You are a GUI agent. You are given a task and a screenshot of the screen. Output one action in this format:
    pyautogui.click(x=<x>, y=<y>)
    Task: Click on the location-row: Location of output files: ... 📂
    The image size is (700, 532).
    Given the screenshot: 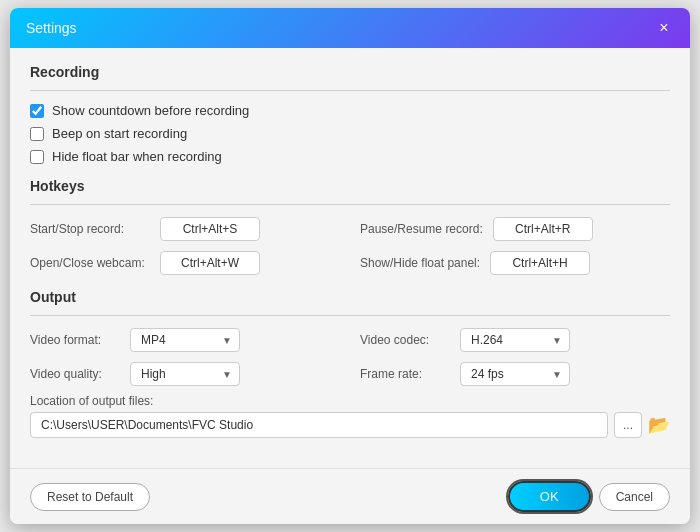 What is the action you would take?
    pyautogui.click(x=350, y=416)
    